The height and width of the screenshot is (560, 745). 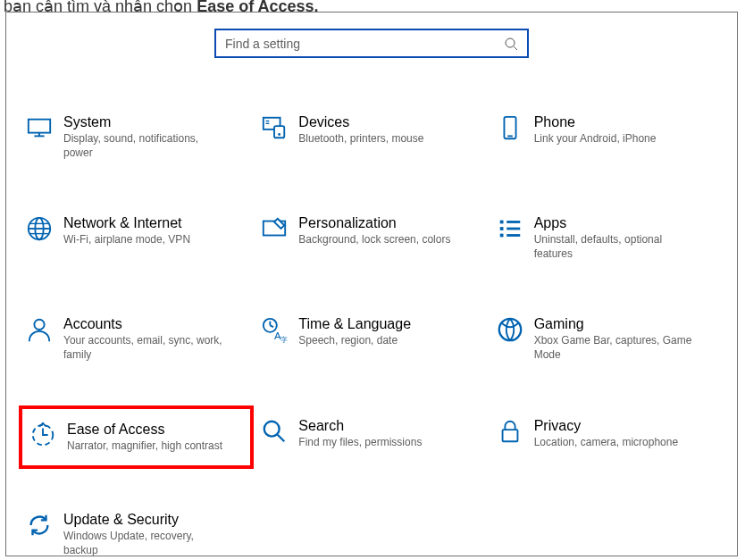 What do you see at coordinates (391, 223) in the screenshot?
I see `category-title: Personalization` at bounding box center [391, 223].